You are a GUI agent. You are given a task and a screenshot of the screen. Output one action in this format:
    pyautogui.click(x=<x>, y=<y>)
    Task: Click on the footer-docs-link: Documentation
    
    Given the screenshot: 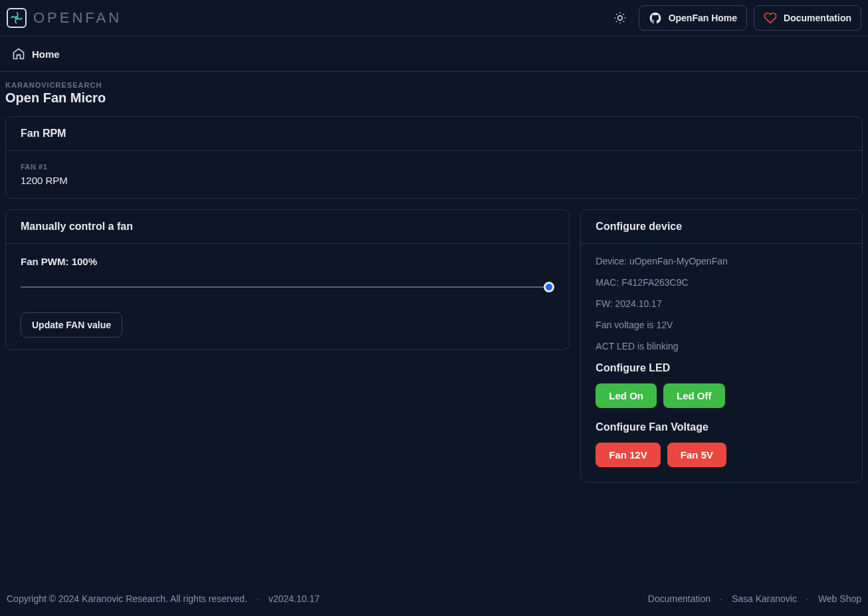 What is the action you would take?
    pyautogui.click(x=679, y=599)
    